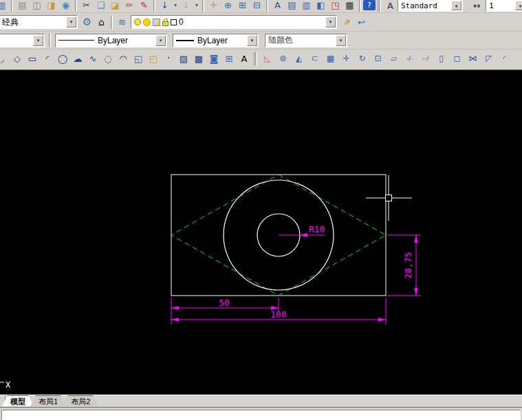 This screenshot has width=522, height=420. I want to click on draw-modify-toolbar: ◞◇▭◜◯☁∿◌◠◱◰·▨▩◙⊞A ◺⊚◭⊂▦✛↻⊡▱-/---/▯◻⋈◸◜, so click(261, 58).